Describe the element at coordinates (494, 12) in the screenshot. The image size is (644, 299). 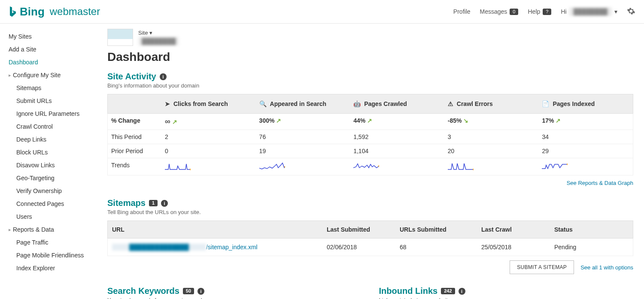
I see `messages-label: Messages` at that location.